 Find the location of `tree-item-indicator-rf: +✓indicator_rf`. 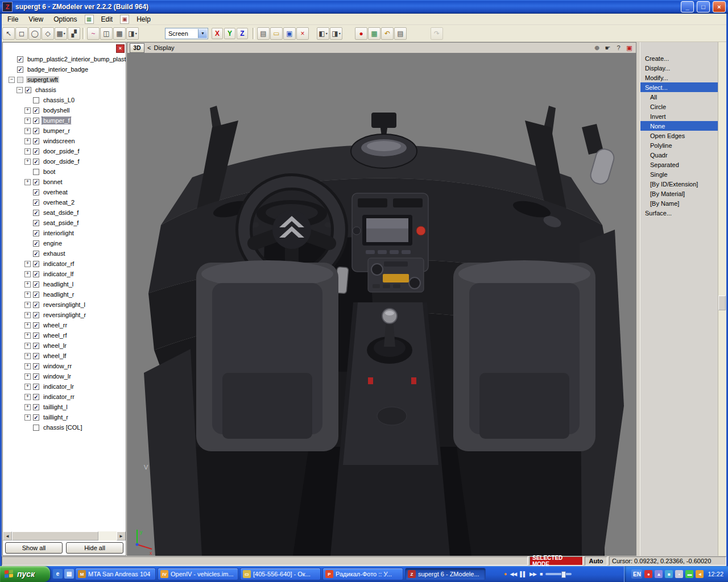

tree-item-indicator-rf: +✓indicator_rf is located at coordinates (64, 264).